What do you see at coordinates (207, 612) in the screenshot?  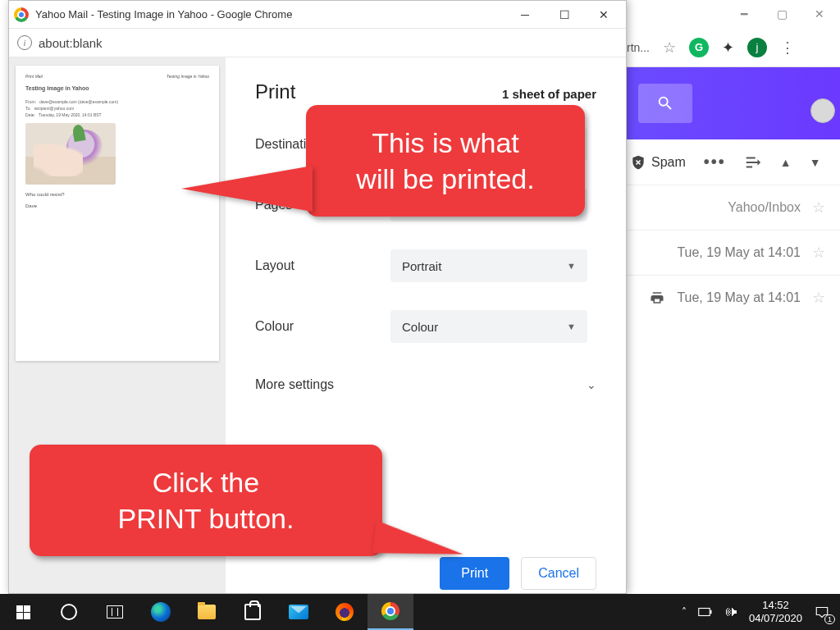 I see `folder-icon` at bounding box center [207, 612].